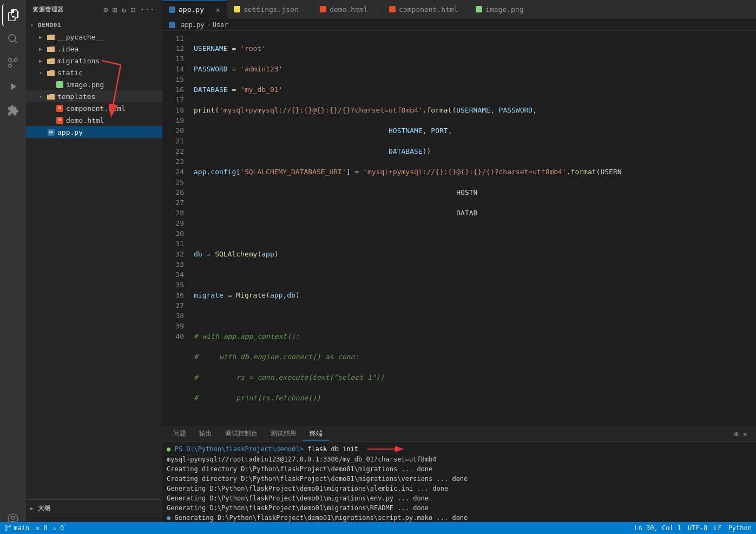  Describe the element at coordinates (96, 108) in the screenshot. I see `tree-label-component-html: component.html` at that location.